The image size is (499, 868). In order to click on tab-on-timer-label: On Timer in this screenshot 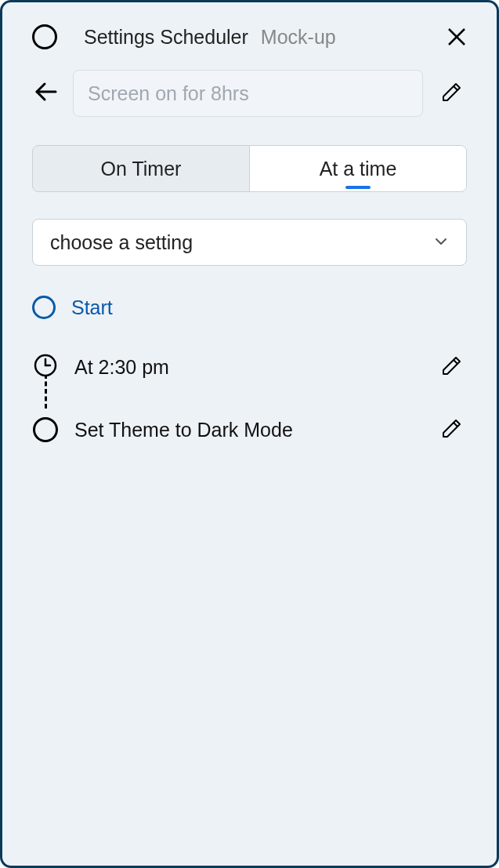, I will do `click(141, 169)`.